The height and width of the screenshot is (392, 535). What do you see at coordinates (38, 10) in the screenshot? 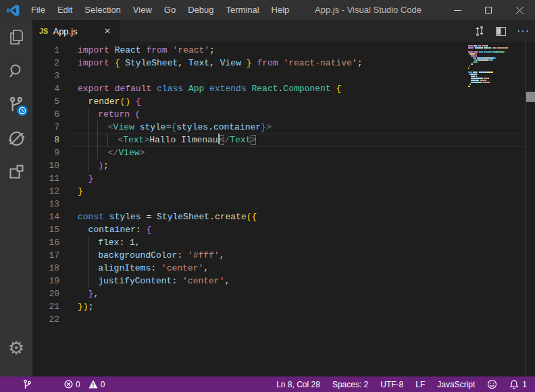
I see `menu-file: File` at bounding box center [38, 10].